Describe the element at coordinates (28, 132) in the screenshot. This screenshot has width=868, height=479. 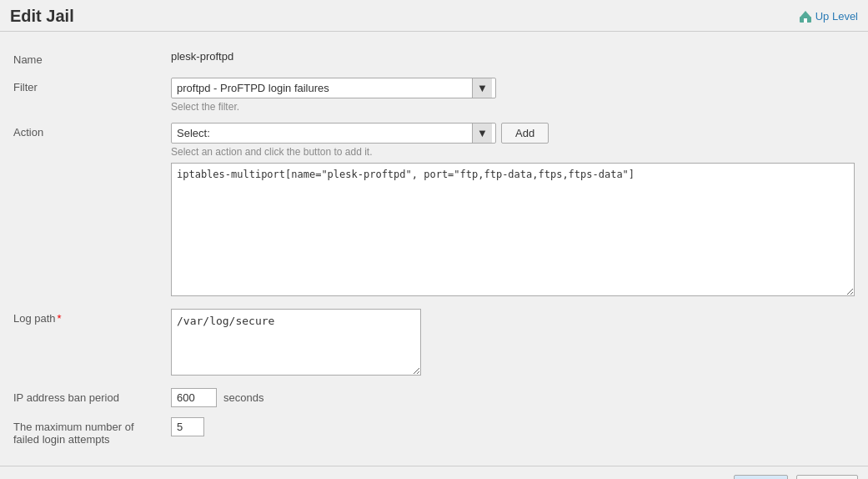
I see `action-label: Action` at that location.